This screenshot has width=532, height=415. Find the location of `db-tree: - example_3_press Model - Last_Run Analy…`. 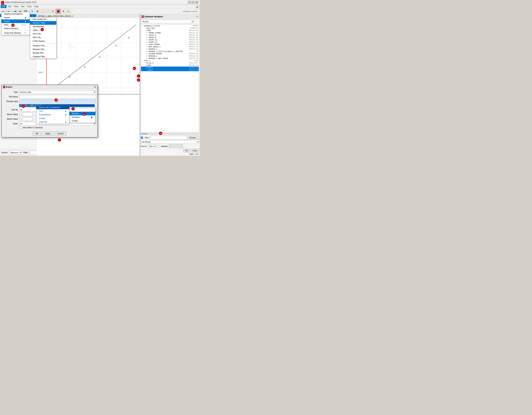

db-tree: - example_3_press Model - Last_Run Analy… is located at coordinates (170, 78).